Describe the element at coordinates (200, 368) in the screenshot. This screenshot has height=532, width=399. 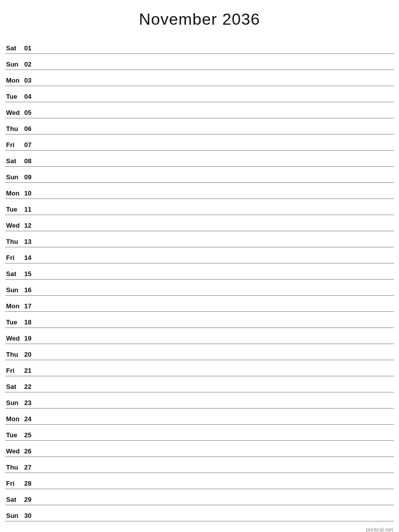
I see `calendar-row: Fri21` at that location.